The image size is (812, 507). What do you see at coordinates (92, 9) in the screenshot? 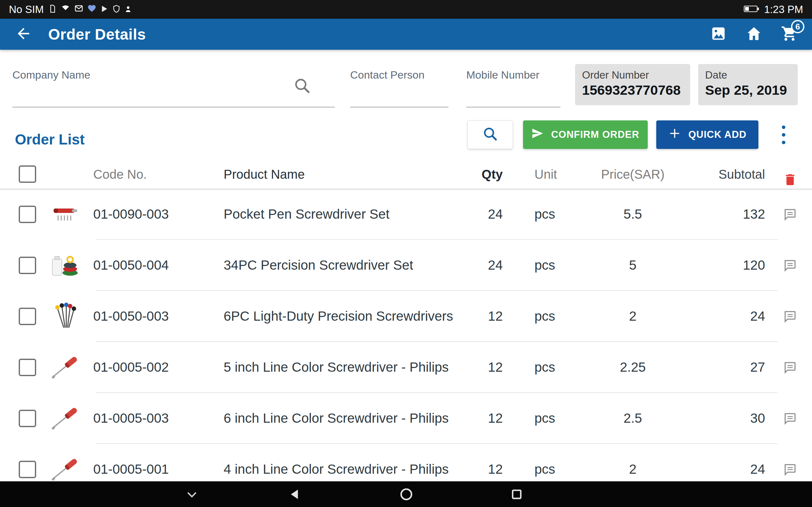
I see `heart-icon` at bounding box center [92, 9].